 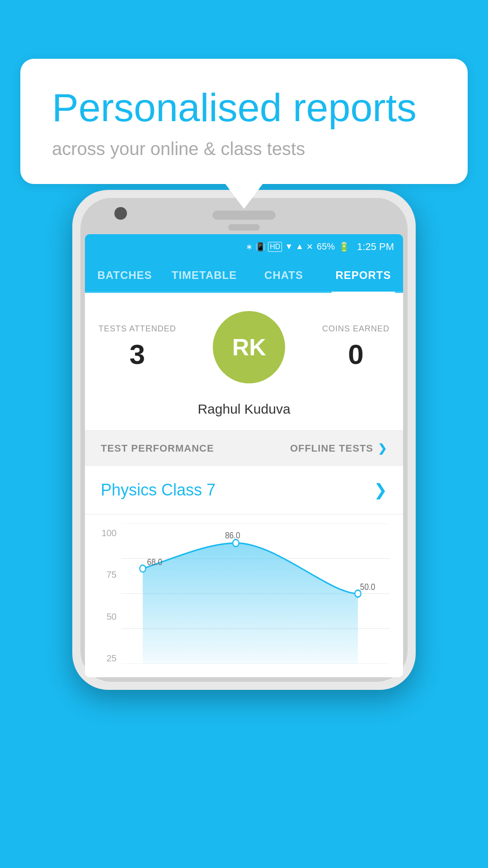 I want to click on speech-bubble: Personalised reports across your online …, so click(x=244, y=121).